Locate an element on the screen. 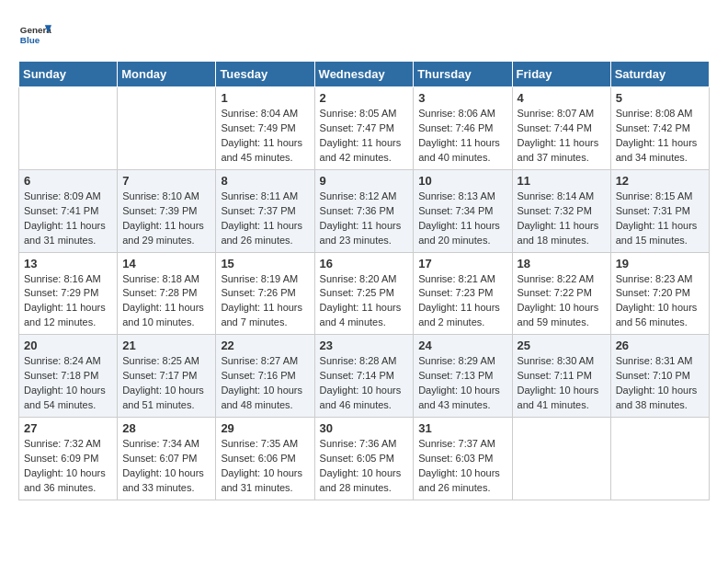  calendar-cell: 6Sunrise: 8:09 AM Sunset: 7:41 PM Daylig… is located at coordinates (68, 211).